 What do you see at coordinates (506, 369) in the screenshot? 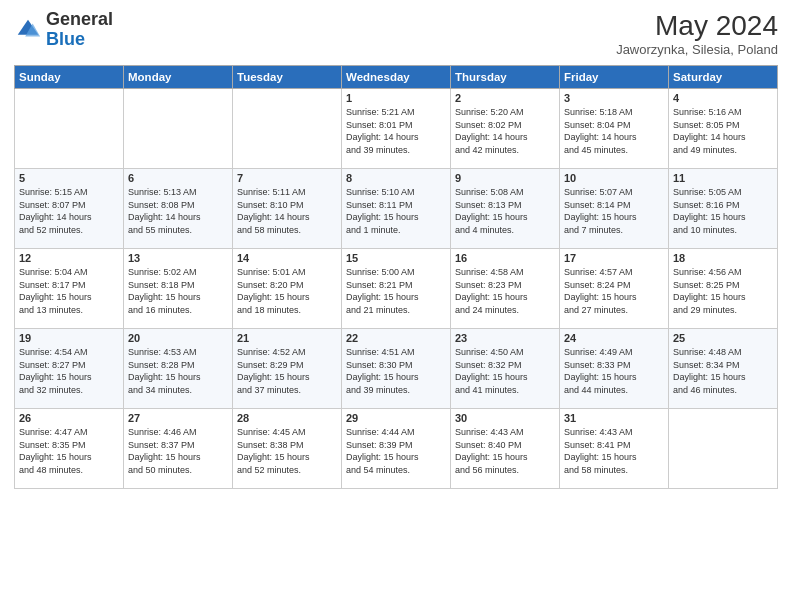
I see `day-cell: 23Sunrise: 4:50 AM Sunset: 8:32 PM Dayli…` at bounding box center [506, 369].